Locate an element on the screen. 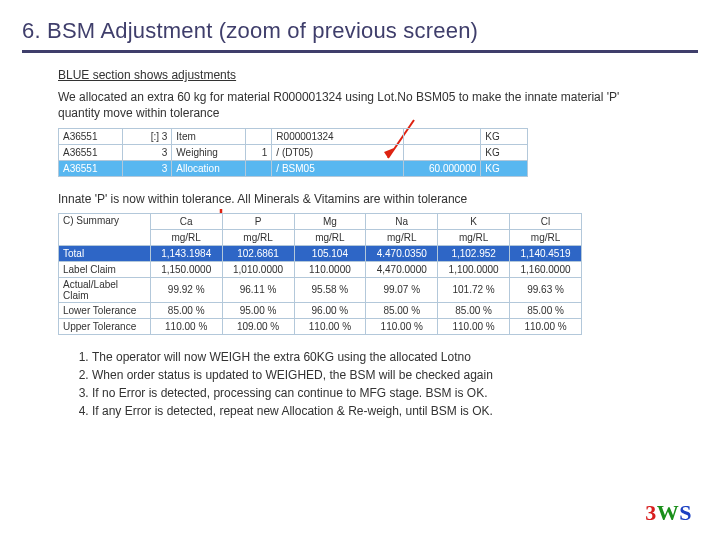  adjustments-table: A36551 [:] 3 Item R000001324 KG A36551 3… is located at coordinates (293, 152).